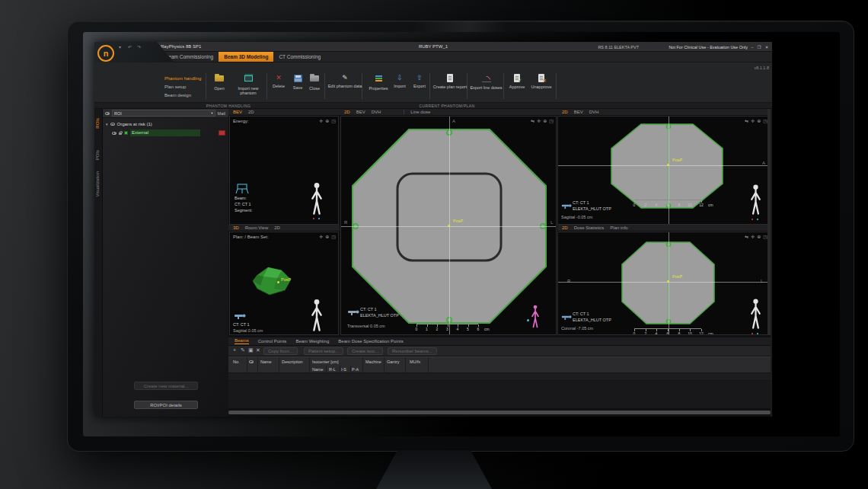 Image resolution: width=868 pixels, height=489 pixels. I want to click on tab-control-points: Control Points, so click(273, 341).